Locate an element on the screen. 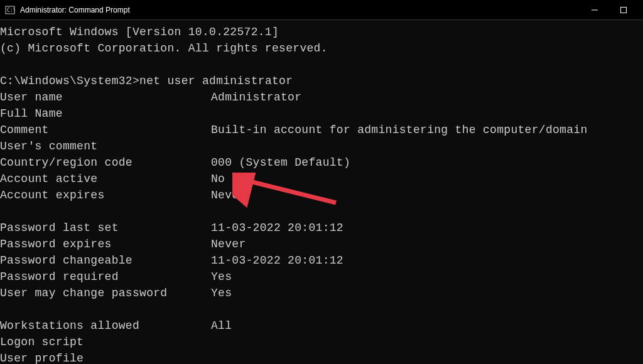 Image resolution: width=643 pixels, height=364 pixels. output-row: Password last set 11-03-2022 20:01:12 is located at coordinates (322, 228).